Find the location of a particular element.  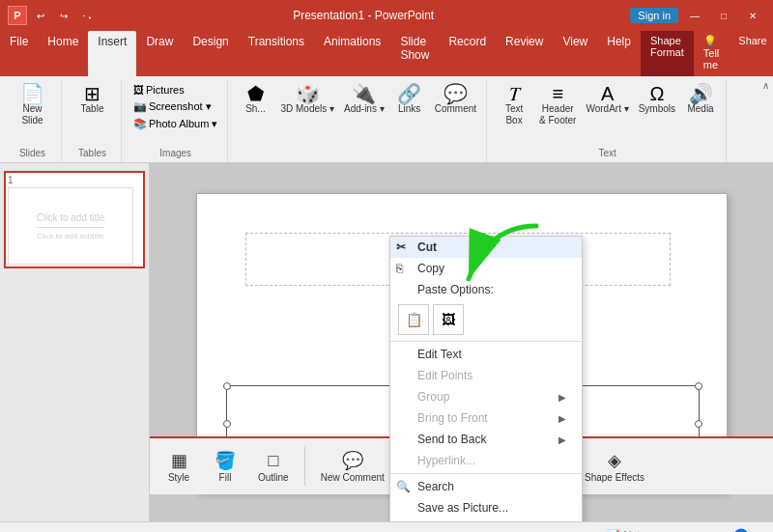

context-menu-send-to-back: Send to Back ▶ is located at coordinates (486, 439).